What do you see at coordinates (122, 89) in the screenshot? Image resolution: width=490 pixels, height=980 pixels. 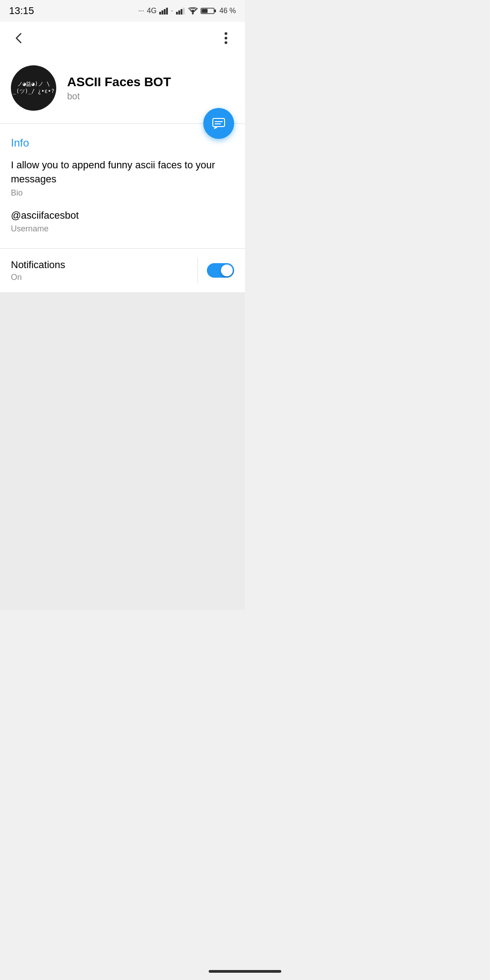 I see `profile-section: ノ◕益◕)ノ \ _(ツ)_/ ¿•ε•? ASCII Faces BOT bo…` at bounding box center [122, 89].